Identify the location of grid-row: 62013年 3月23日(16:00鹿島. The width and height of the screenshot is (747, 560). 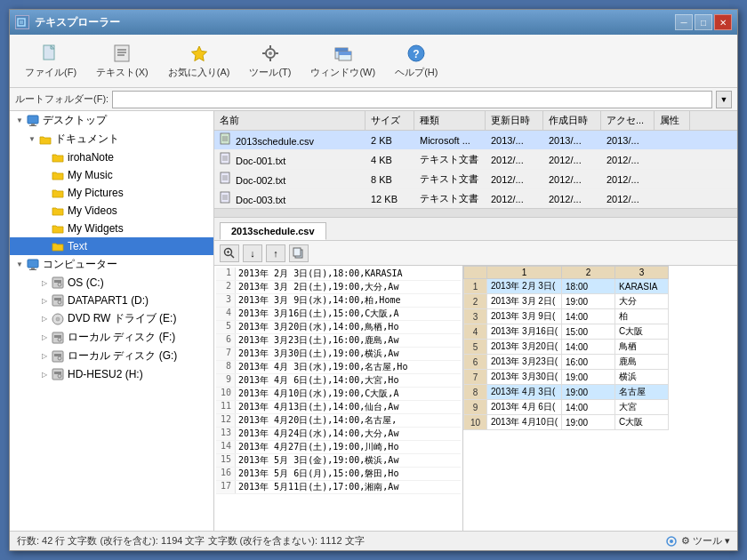
(566, 363).